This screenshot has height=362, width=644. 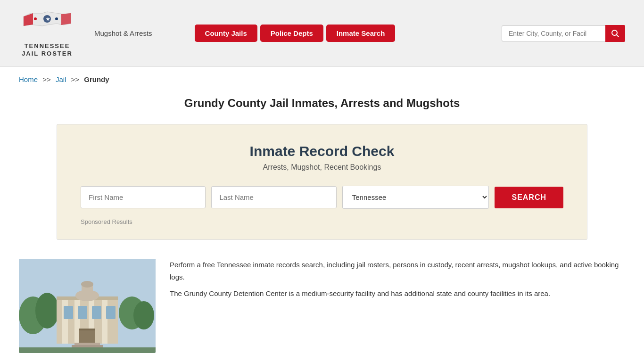 I want to click on record-check-subtitle: Arrests, Mugshot, Recent Bookings, so click(x=322, y=167).